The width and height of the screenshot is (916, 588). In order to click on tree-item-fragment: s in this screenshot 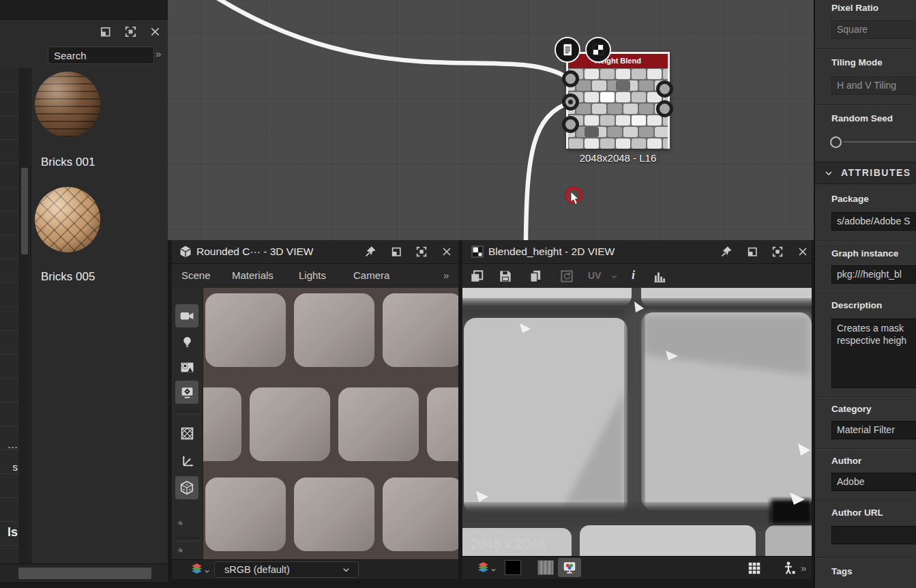, I will do `click(9, 467)`.